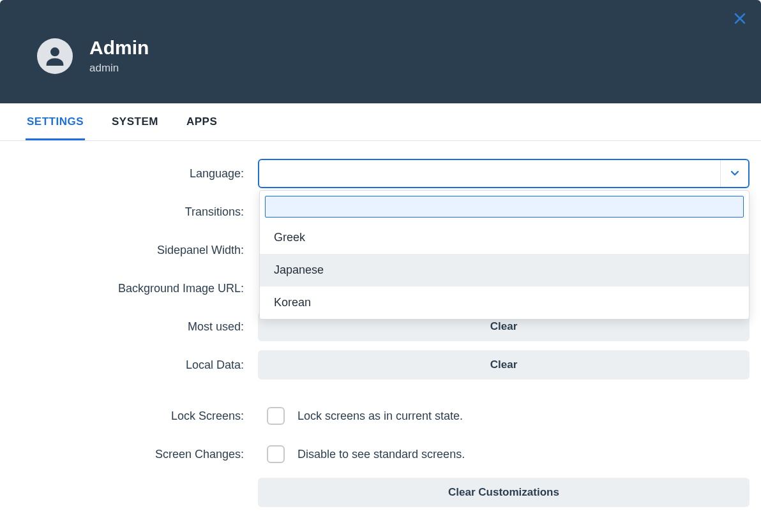 The width and height of the screenshot is (761, 532). I want to click on lock-screens-label: Lock Screens:, so click(135, 416).